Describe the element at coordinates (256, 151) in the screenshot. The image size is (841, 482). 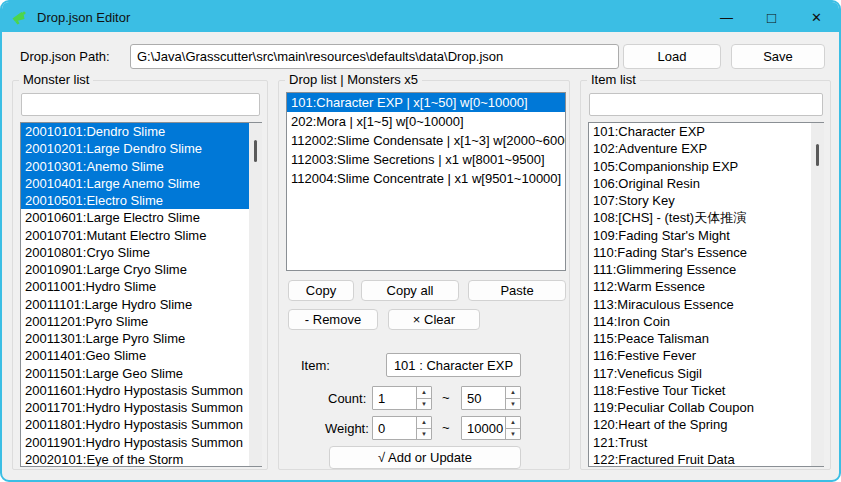
I see `monster-list-scrollbar-thumb` at that location.